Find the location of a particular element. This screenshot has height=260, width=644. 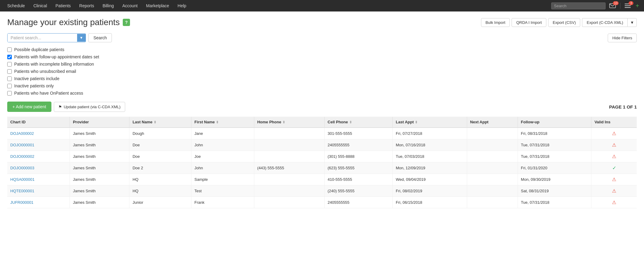

add-new-patient-button: + Add new patient is located at coordinates (29, 107).